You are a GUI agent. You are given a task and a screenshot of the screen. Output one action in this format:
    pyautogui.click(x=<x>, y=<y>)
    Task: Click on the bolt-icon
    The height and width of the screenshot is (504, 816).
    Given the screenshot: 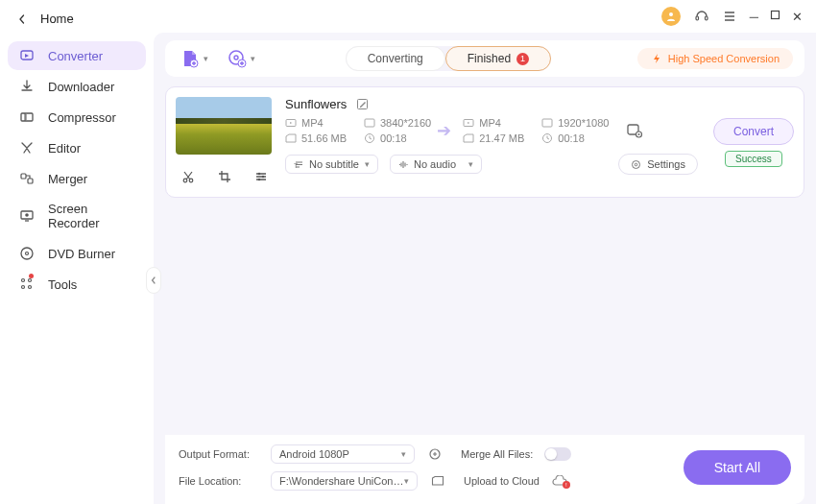 What is the action you would take?
    pyautogui.click(x=657, y=59)
    